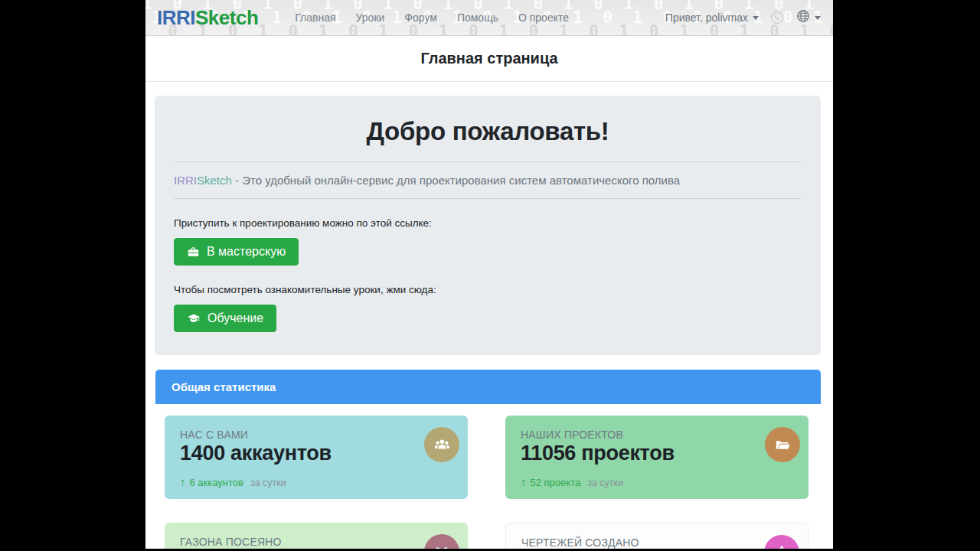 The image size is (980, 551). Describe the element at coordinates (316, 542) in the screenshot. I see `stat-label: ГАЗОНА ПОСЕЯНО` at that location.